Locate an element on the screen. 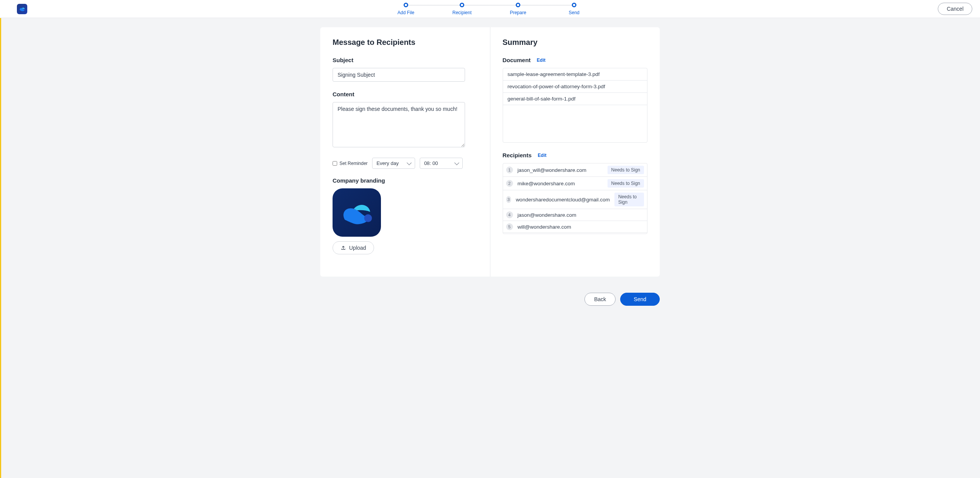 This screenshot has width=980, height=478. reminder-time-select: 08: 00 is located at coordinates (441, 163).